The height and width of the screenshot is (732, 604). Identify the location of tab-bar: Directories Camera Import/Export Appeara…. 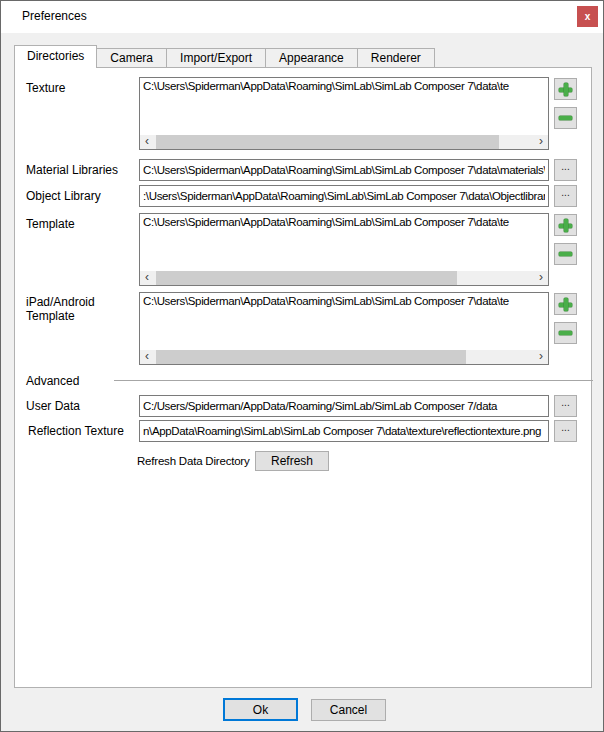
(224, 56).